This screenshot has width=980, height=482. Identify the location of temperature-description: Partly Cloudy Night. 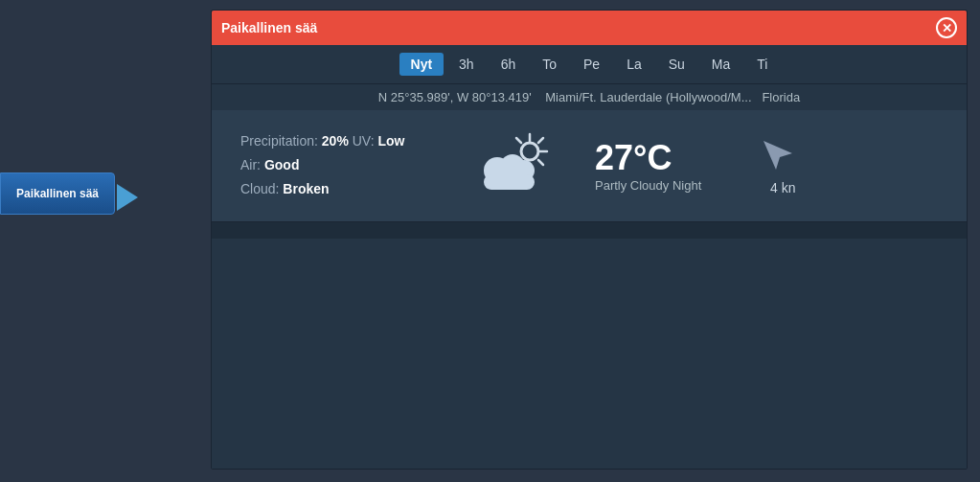
(648, 186).